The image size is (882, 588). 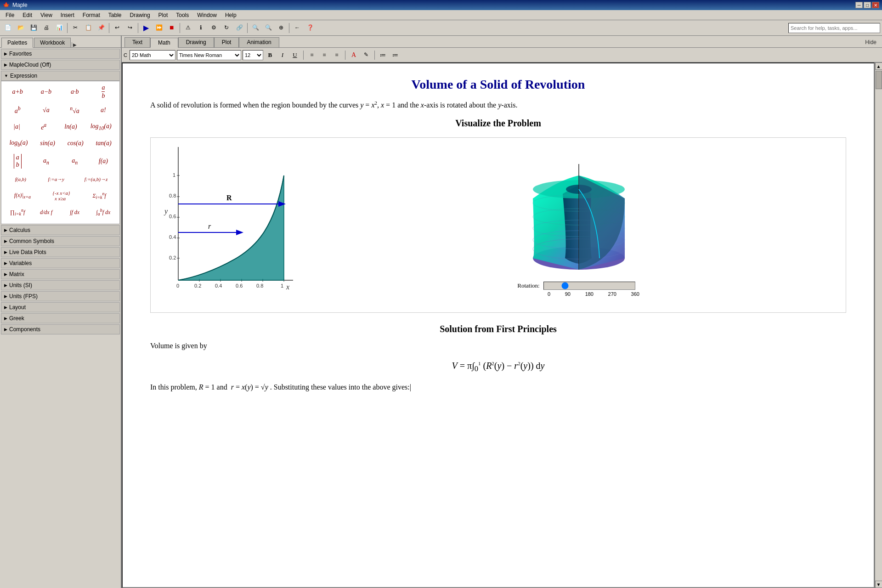 I want to click on copy-button: 📋, so click(x=88, y=28).